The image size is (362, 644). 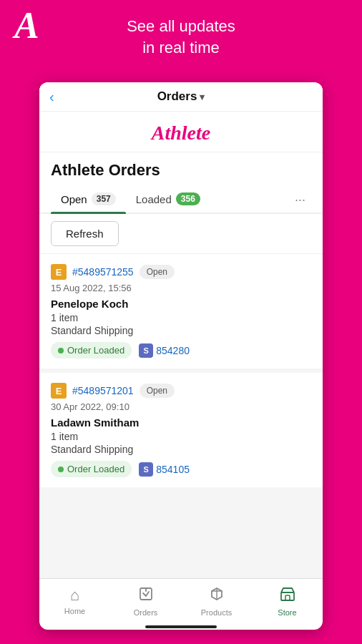 What do you see at coordinates (181, 37) in the screenshot?
I see `tagline: See all updates in real time` at bounding box center [181, 37].